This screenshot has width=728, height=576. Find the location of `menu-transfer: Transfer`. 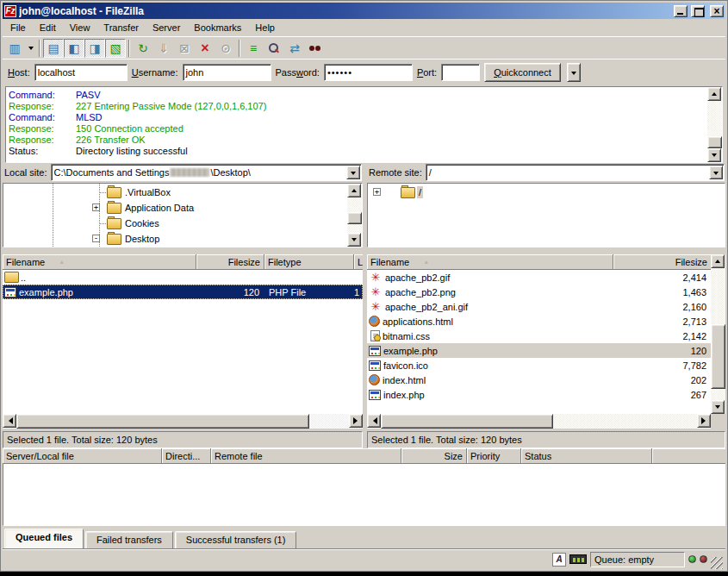

menu-transfer: Transfer is located at coordinates (121, 28).